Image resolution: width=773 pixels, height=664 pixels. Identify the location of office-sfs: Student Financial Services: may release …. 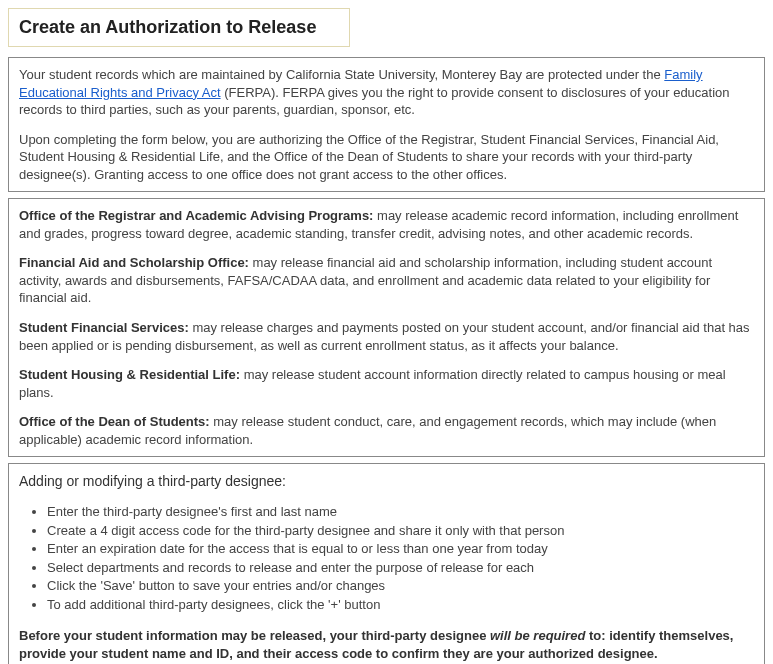
(386, 336).